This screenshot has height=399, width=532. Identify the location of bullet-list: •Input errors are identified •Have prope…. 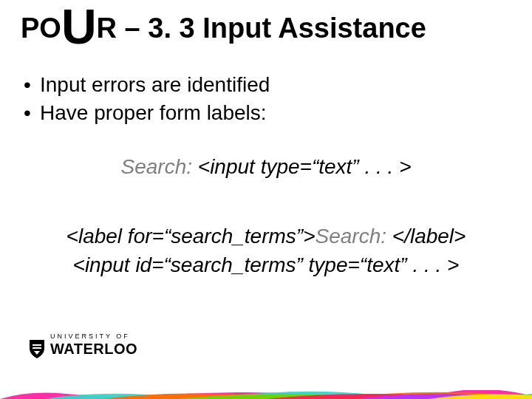
(146, 99).